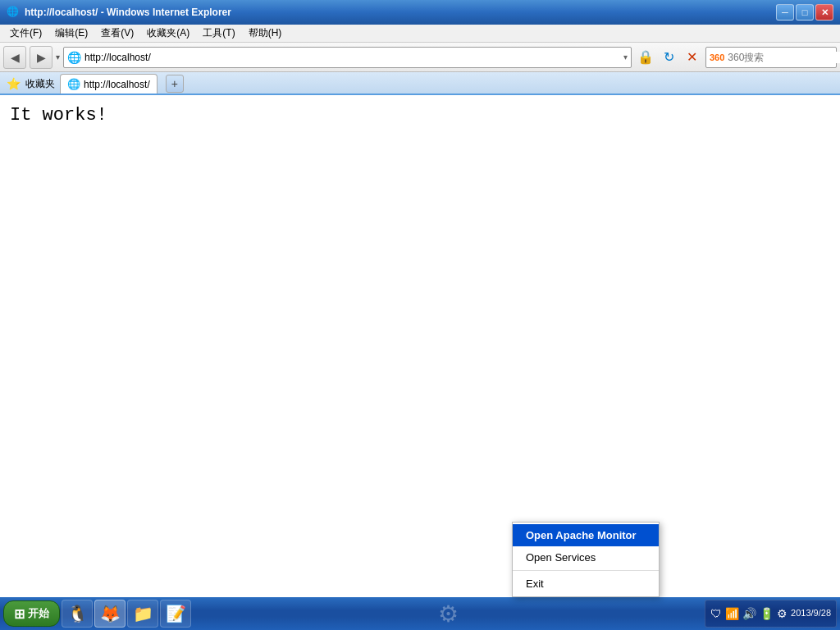 This screenshot has width=840, height=630. Describe the element at coordinates (143, 614) in the screenshot. I see `taskbar-app-explorer: 📁` at that location.